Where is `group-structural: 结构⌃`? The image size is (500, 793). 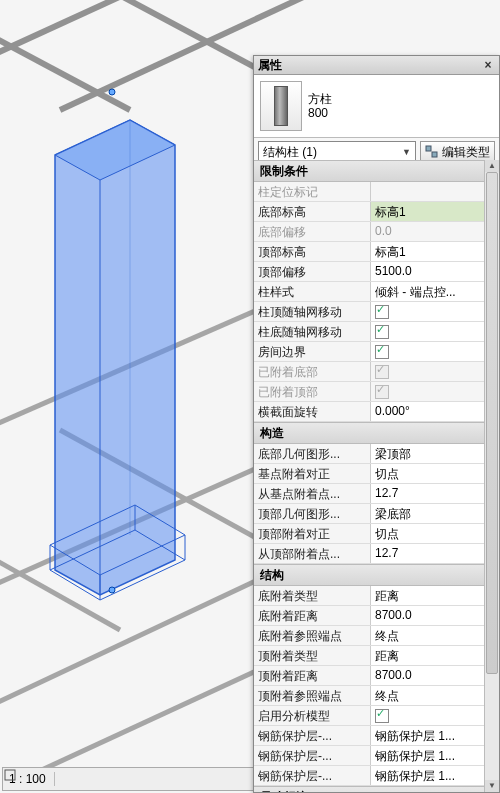 group-structural: 结构⌃ is located at coordinates (376, 575).